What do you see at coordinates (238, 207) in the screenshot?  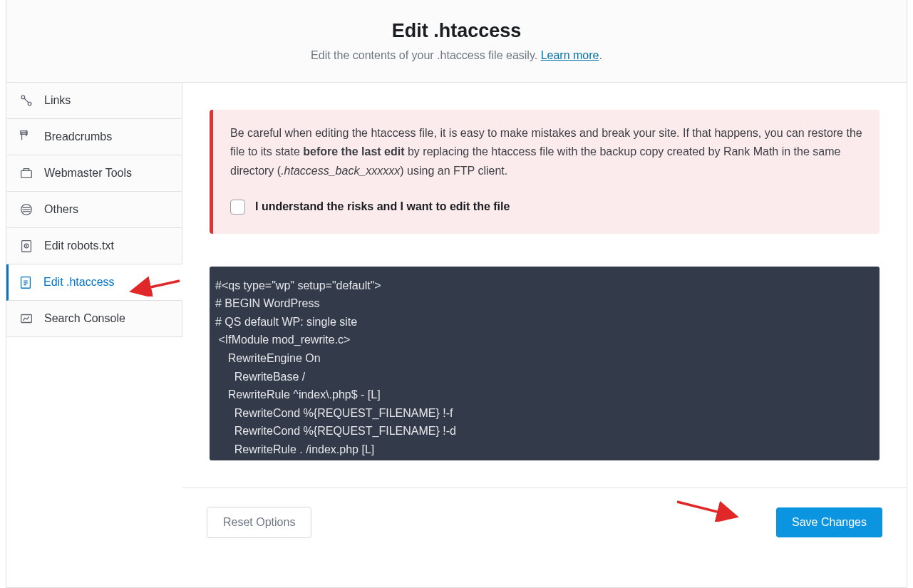 I see `risk-checkbox` at bounding box center [238, 207].